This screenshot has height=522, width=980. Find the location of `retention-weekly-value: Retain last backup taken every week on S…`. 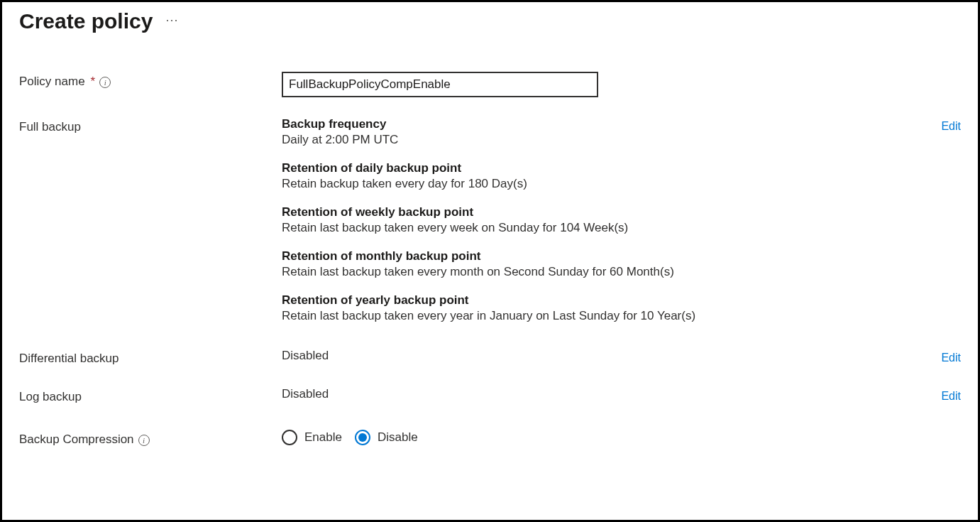

retention-weekly-value: Retain last backup taken every week on S… is located at coordinates (598, 228).